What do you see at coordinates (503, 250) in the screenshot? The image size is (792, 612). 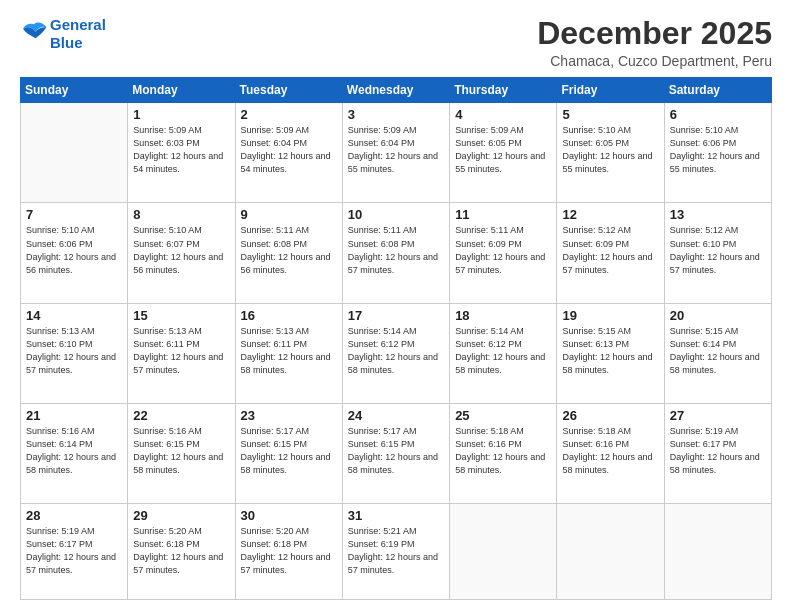 I see `day-info: Sunrise: 5:11 AMSunset: 6:09 PMDaylight:…` at bounding box center [503, 250].